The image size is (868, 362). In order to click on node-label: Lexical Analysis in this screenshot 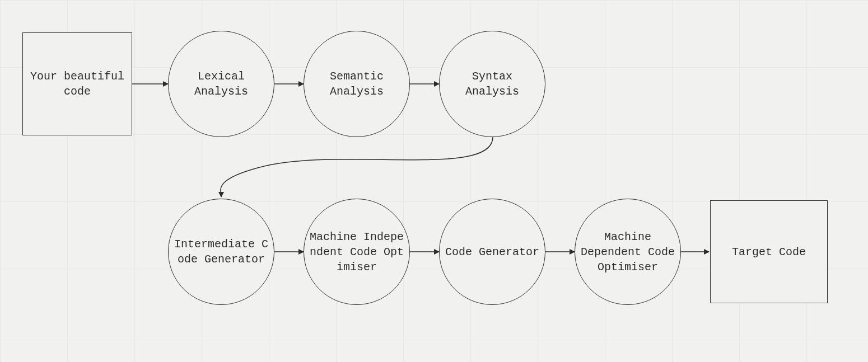, I will do `click(221, 84)`.